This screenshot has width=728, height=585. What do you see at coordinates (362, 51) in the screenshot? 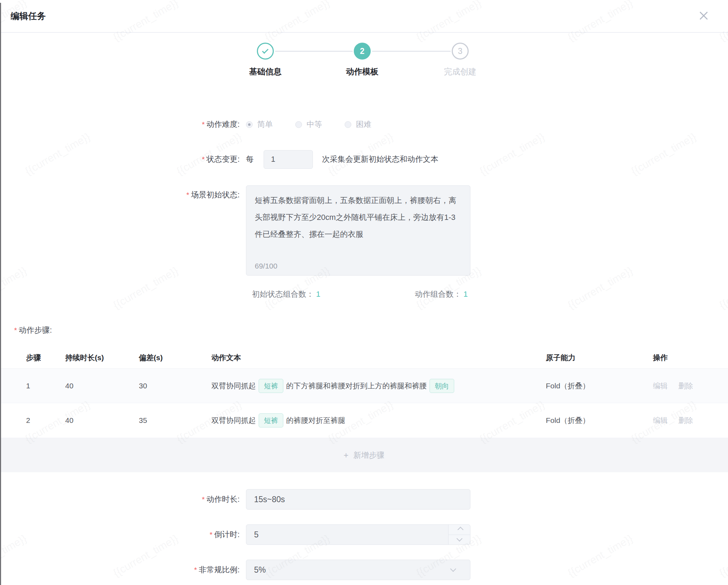
I see `step-number: 2` at bounding box center [362, 51].